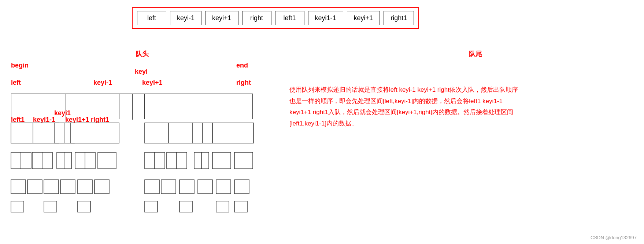  What do you see at coordinates (407, 107) in the screenshot?
I see `description-text: 使用队列来模拟递归的话就是直接将left keyi-1 keyi+1 right…` at bounding box center [407, 107].